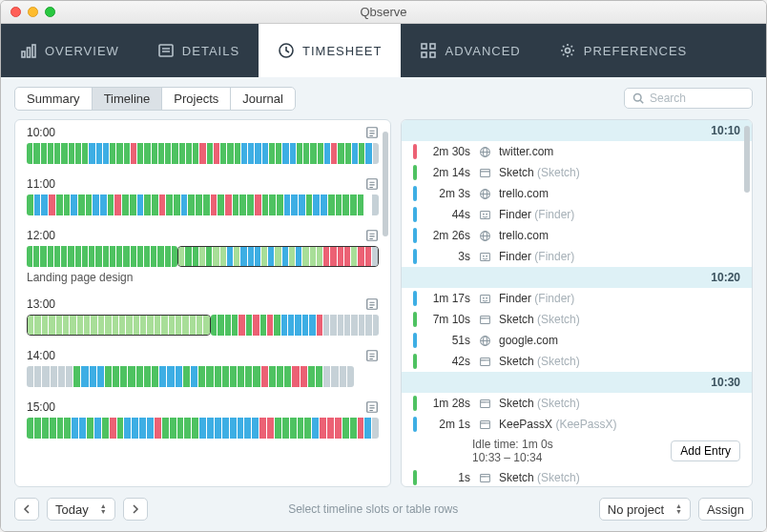  I want to click on add-entry-button: Add Entry, so click(706, 451).